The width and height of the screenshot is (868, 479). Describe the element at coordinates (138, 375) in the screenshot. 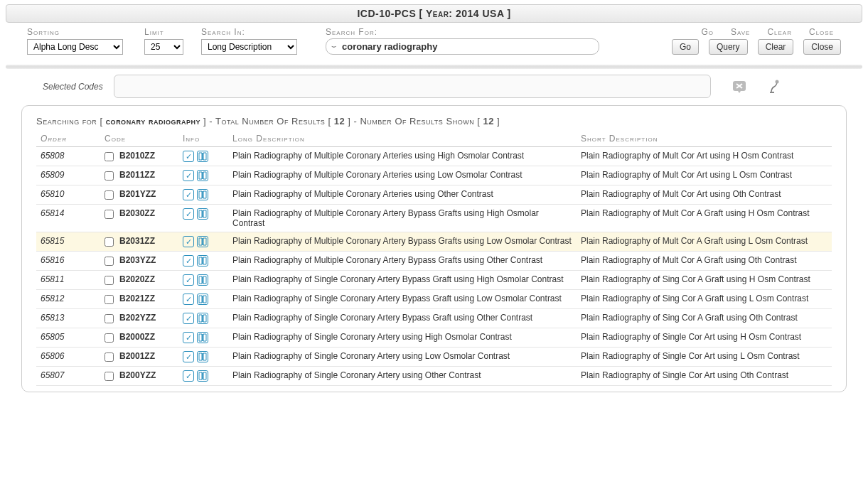

I see `code-value: B200YZZ` at that location.